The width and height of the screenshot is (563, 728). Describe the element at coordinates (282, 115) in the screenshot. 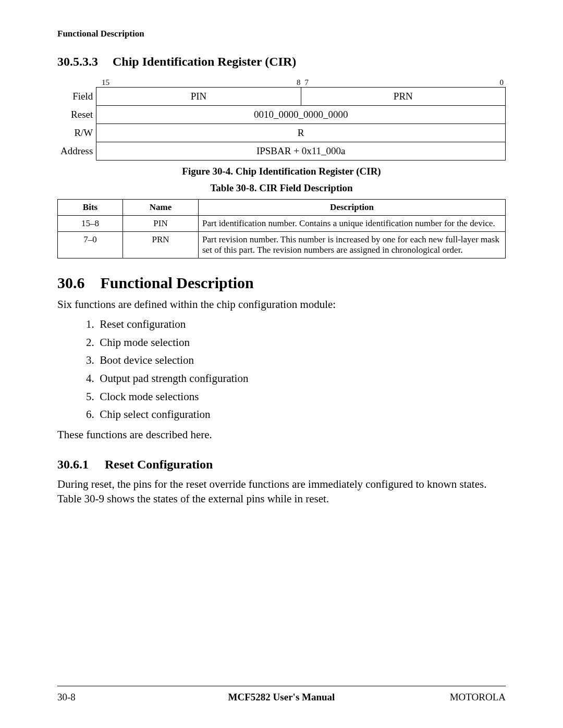

I see `register-row-reset: Reset 0010_0000_0000_0000` at that location.